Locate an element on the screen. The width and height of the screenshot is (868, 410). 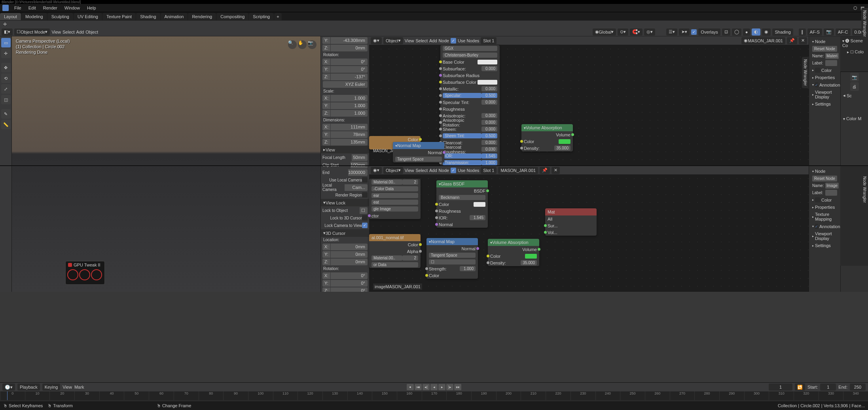
shading-rendered-icon: ◉ is located at coordinates (766, 32).